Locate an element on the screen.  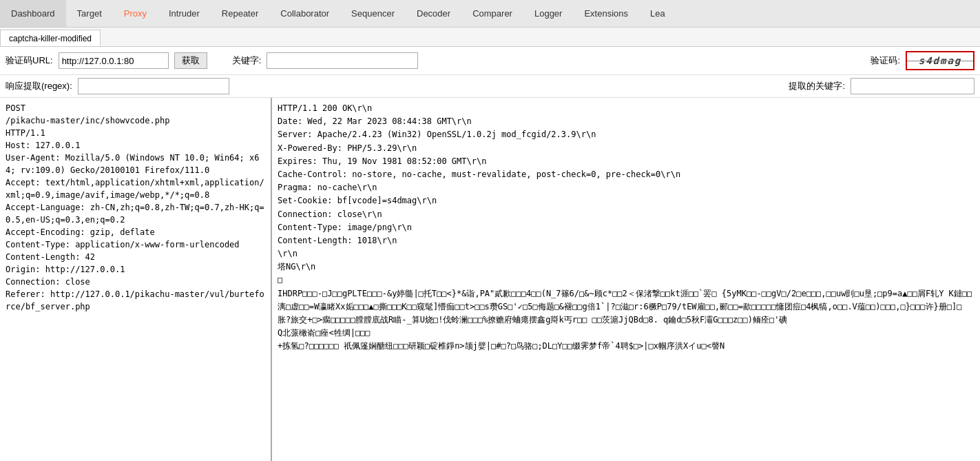
regex-input is located at coordinates (154, 86).